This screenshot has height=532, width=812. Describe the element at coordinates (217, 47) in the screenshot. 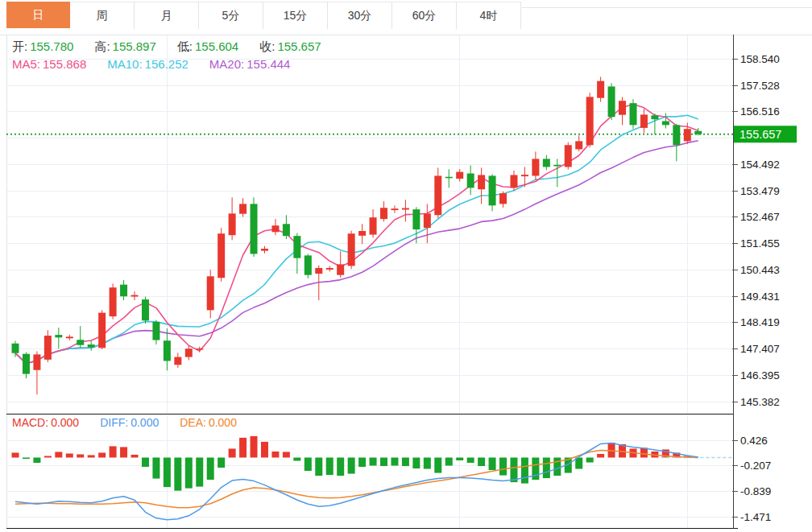

I see `ohlc-legend-value: 155.604` at that location.